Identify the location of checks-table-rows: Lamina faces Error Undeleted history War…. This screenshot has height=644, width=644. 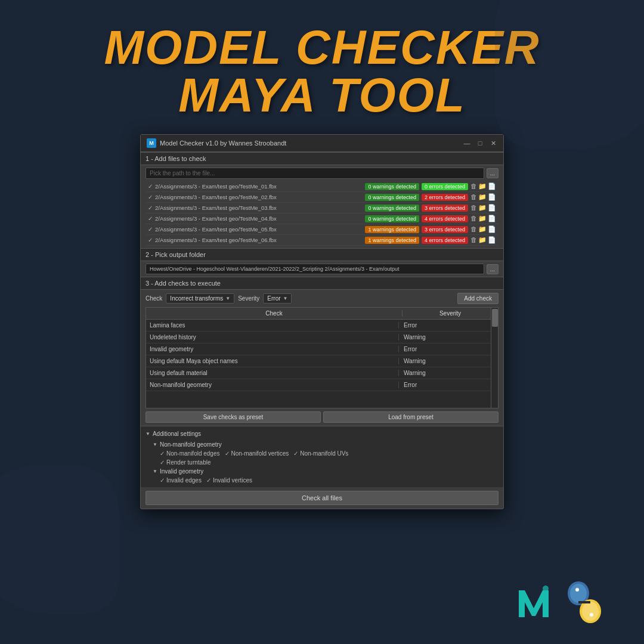
(322, 355).